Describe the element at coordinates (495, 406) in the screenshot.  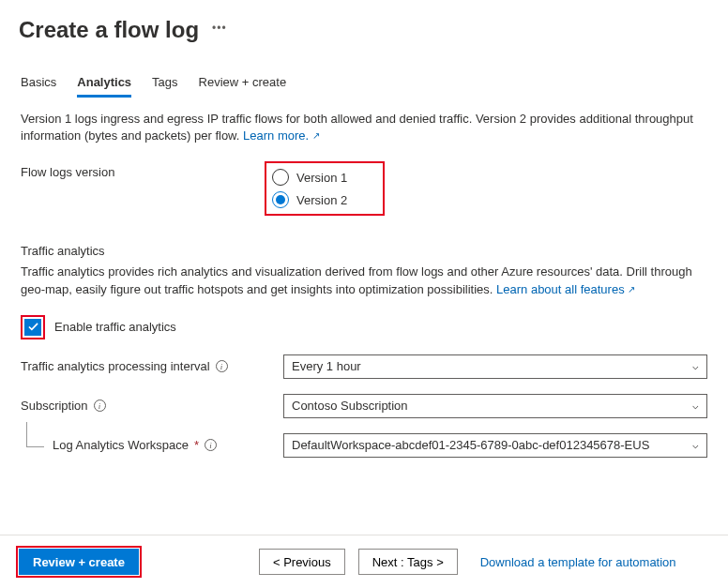
I see `subscription-select: Contoso Subscription ⌵` at that location.